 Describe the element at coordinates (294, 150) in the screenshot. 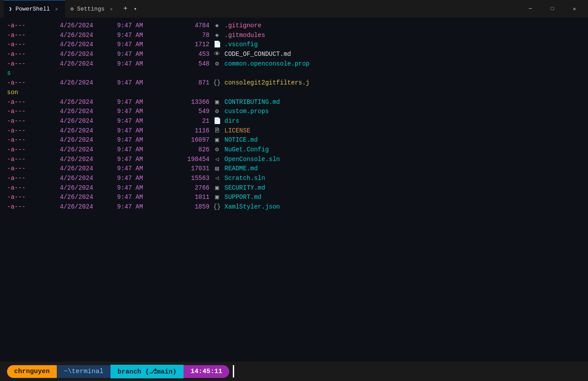

I see `table-row: -a--- 4/26/2024 9:47 AM 826 ⚙ NuGet.Conf…` at that location.